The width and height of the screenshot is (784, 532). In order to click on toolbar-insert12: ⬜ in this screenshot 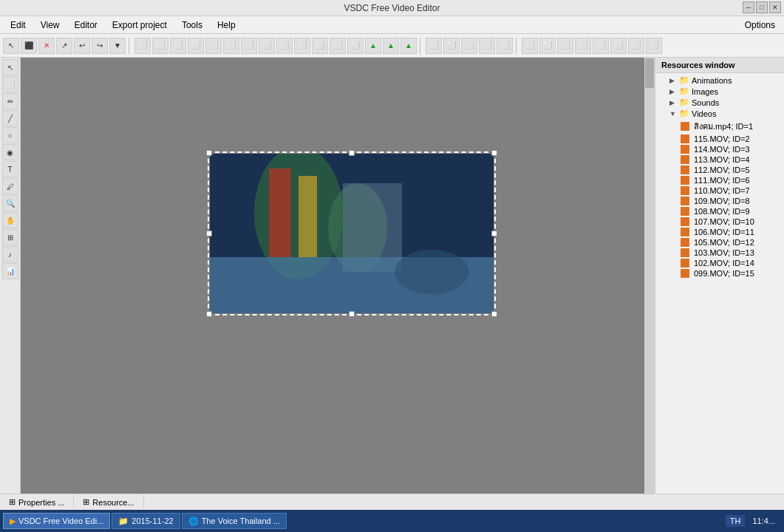, I will do `click(338, 46)`.